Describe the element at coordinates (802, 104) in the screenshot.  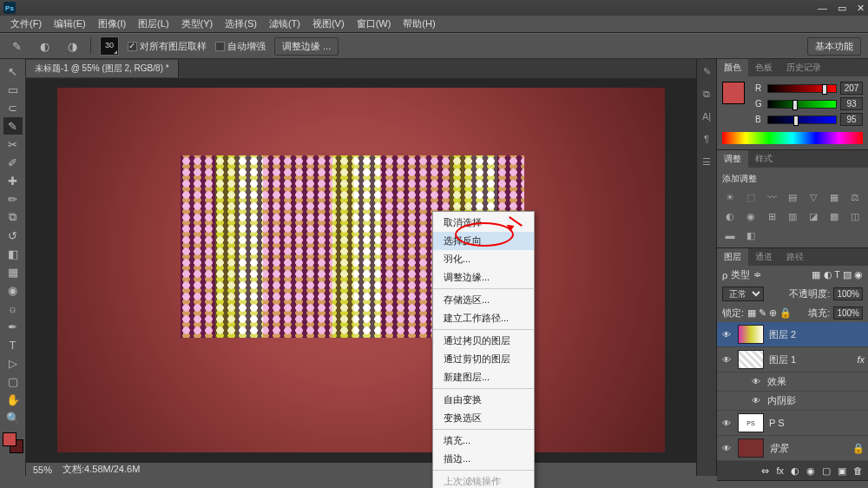
I see `g-slider` at that location.